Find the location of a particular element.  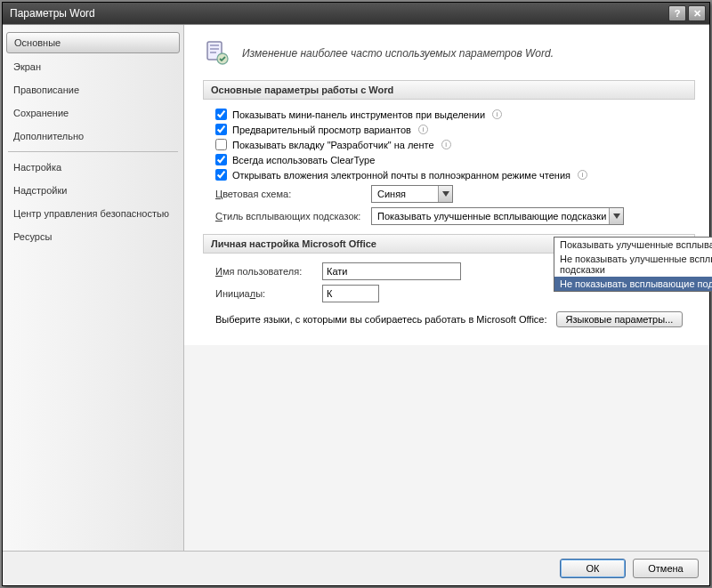

check-cleartype: Всегда использовать ClearType is located at coordinates (456, 160).